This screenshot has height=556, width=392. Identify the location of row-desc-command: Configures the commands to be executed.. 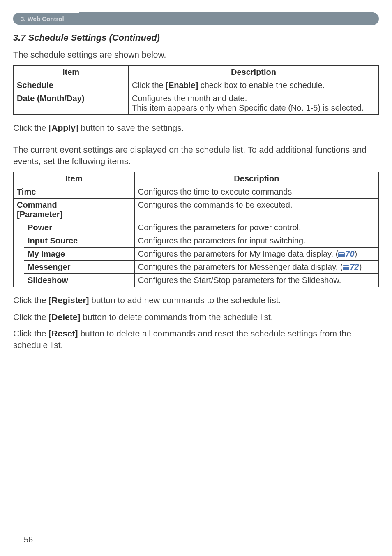
(256, 210).